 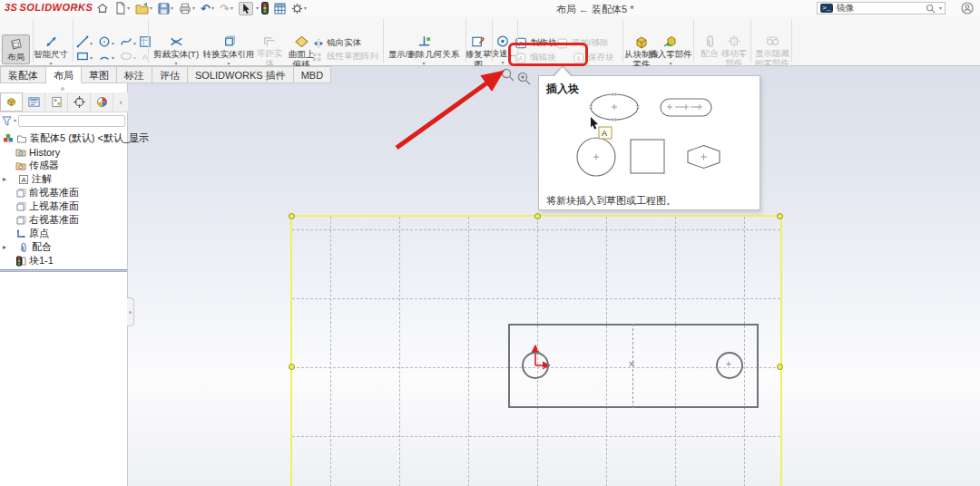 I want to click on history-icon, so click(x=21, y=152).